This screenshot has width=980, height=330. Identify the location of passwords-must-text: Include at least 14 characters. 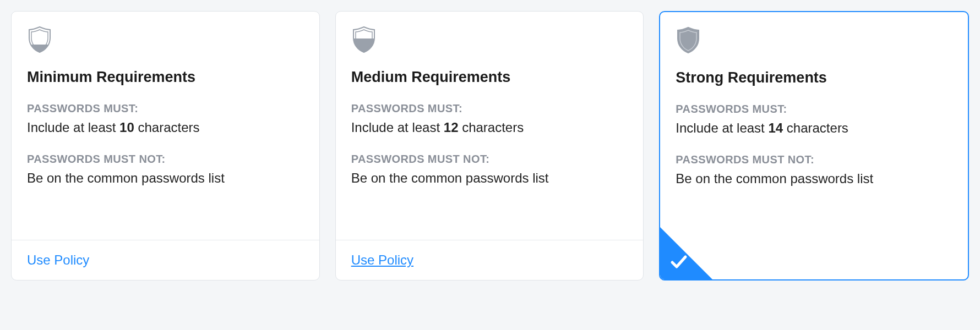
(814, 129).